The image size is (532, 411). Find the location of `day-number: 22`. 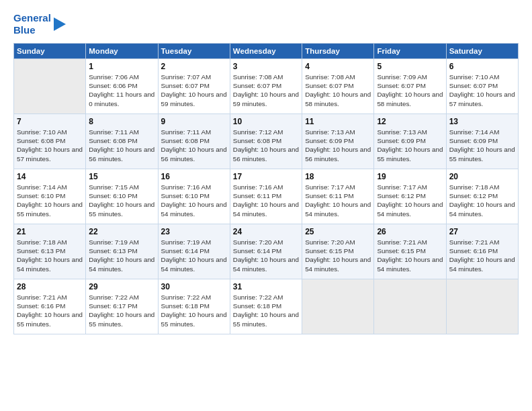

day-number: 22 is located at coordinates (122, 232).